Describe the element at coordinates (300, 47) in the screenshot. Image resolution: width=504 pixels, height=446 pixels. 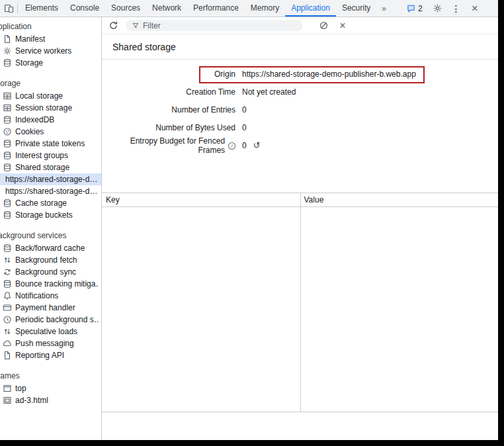
I see `title-row: Shared storage` at that location.